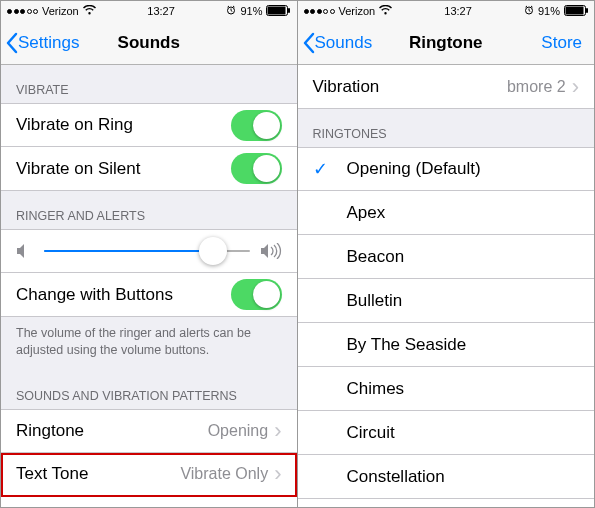  I want to click on store-button: Store, so click(562, 43).